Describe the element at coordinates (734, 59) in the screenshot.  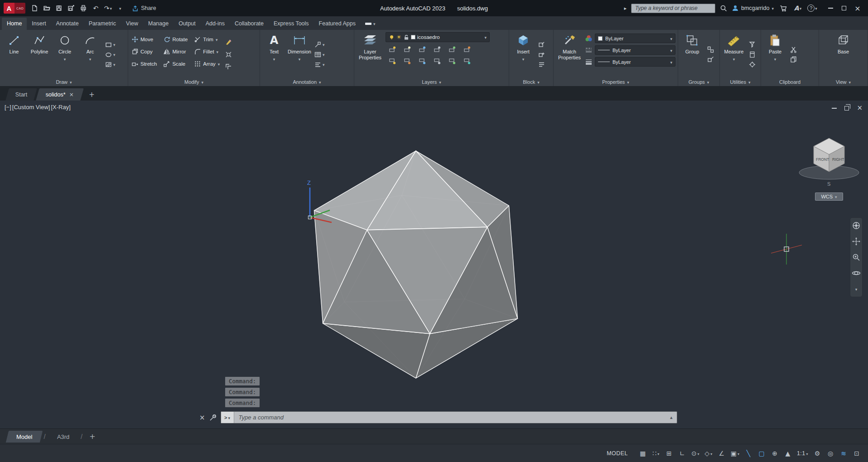
I see `measure-dropdown-arrow-icon` at that location.